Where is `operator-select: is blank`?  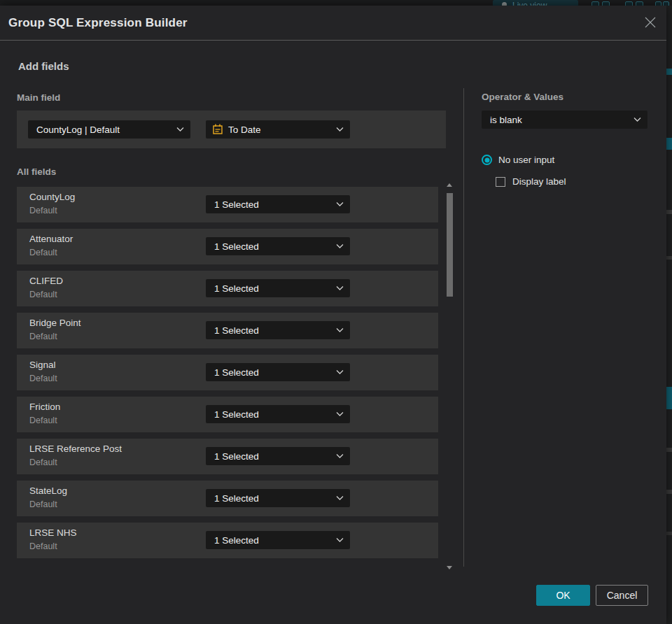
operator-select: is blank is located at coordinates (564, 120).